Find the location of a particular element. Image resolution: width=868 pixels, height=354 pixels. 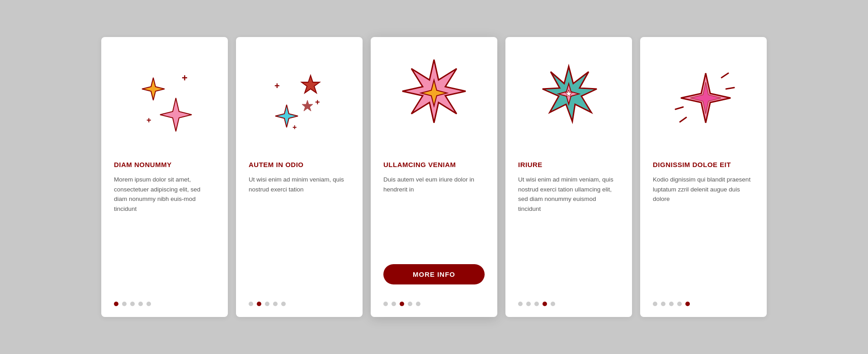

card-1: + + DIAM NONUMMY Morem ipsum dolor sit a… is located at coordinates (165, 177).